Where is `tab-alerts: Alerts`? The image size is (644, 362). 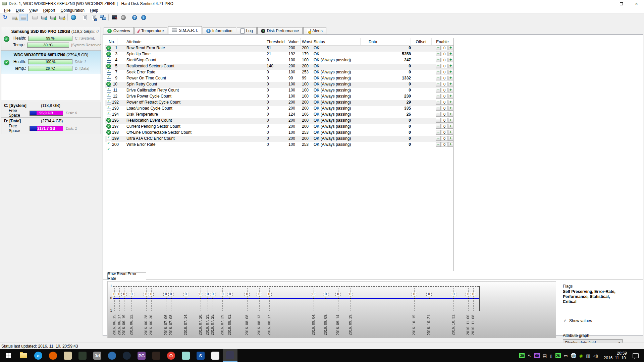 tab-alerts: Alerts is located at coordinates (315, 31).